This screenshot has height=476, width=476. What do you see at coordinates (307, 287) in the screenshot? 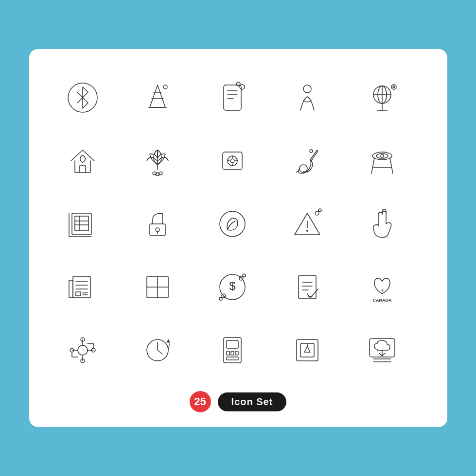
I see `icon-checklist` at bounding box center [307, 287].